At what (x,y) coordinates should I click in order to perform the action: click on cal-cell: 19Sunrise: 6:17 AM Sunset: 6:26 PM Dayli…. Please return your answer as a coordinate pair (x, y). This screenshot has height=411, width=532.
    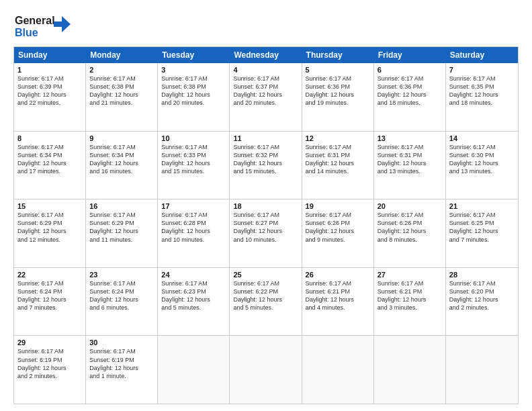
    Looking at the image, I should click on (339, 234).